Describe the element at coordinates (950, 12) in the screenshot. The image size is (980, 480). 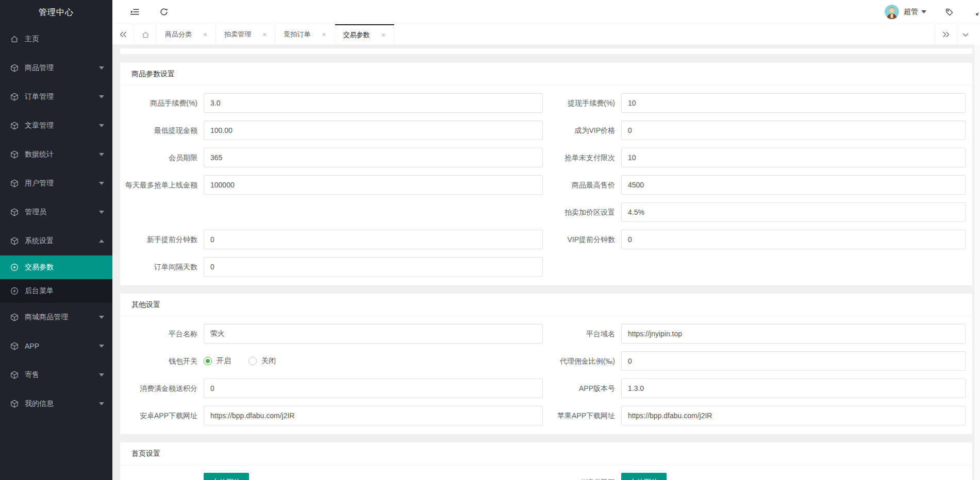
I see `tag-icon` at that location.